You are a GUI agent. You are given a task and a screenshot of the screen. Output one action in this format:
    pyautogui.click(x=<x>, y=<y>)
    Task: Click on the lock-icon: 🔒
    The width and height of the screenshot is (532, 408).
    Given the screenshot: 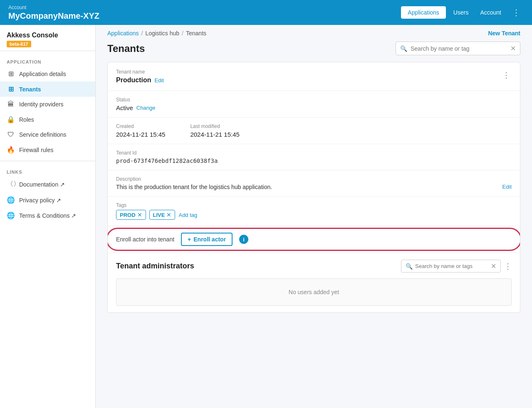 What is the action you would take?
    pyautogui.click(x=11, y=120)
    